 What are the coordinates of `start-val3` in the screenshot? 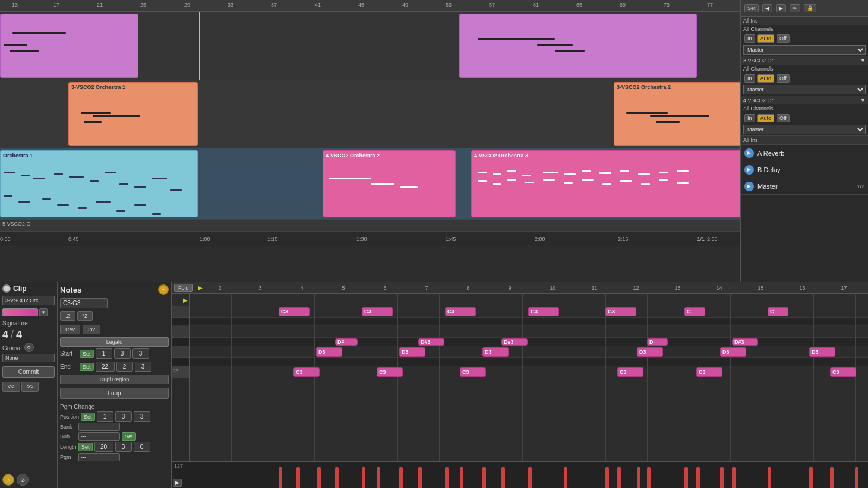 It's located at (141, 354).